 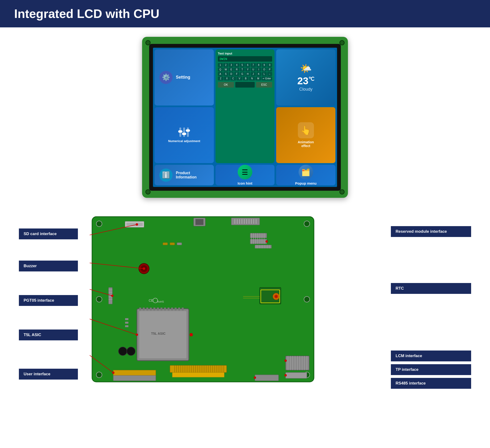 I want to click on buzzer-label-row: Buzzer, so click(x=54, y=266).